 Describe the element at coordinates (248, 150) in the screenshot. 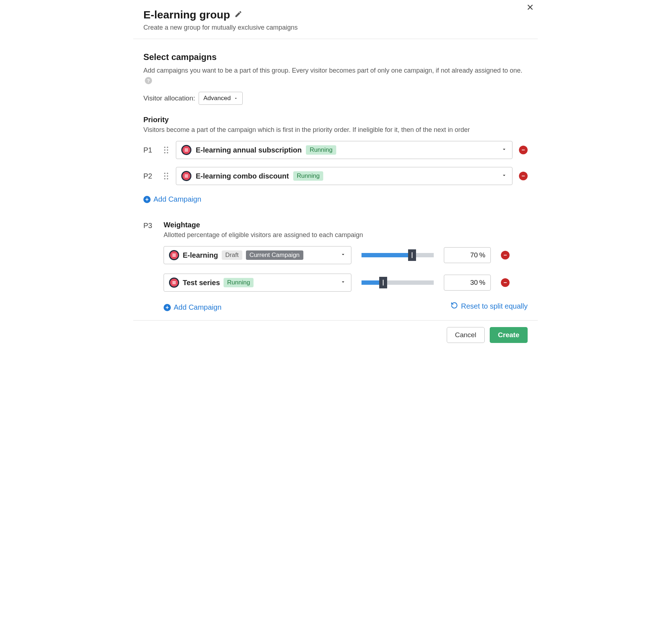

I see `campaign-name: E-learning annual subscription` at that location.